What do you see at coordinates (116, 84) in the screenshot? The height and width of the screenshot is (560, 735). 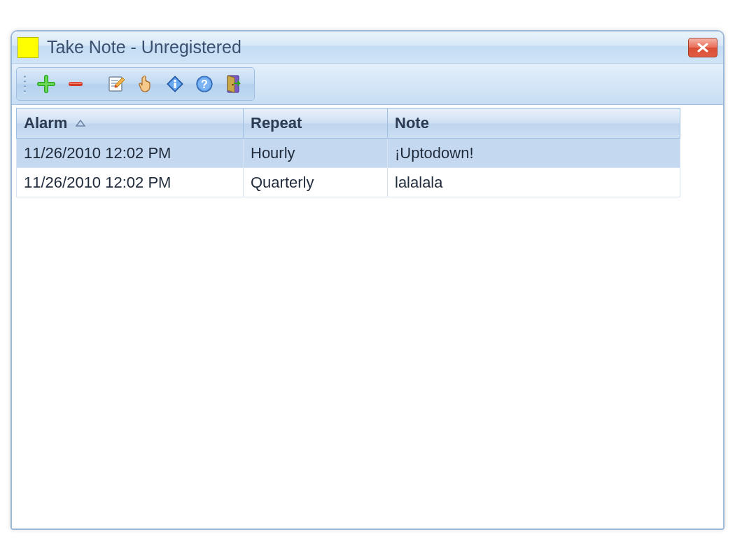 I see `edit-button` at bounding box center [116, 84].